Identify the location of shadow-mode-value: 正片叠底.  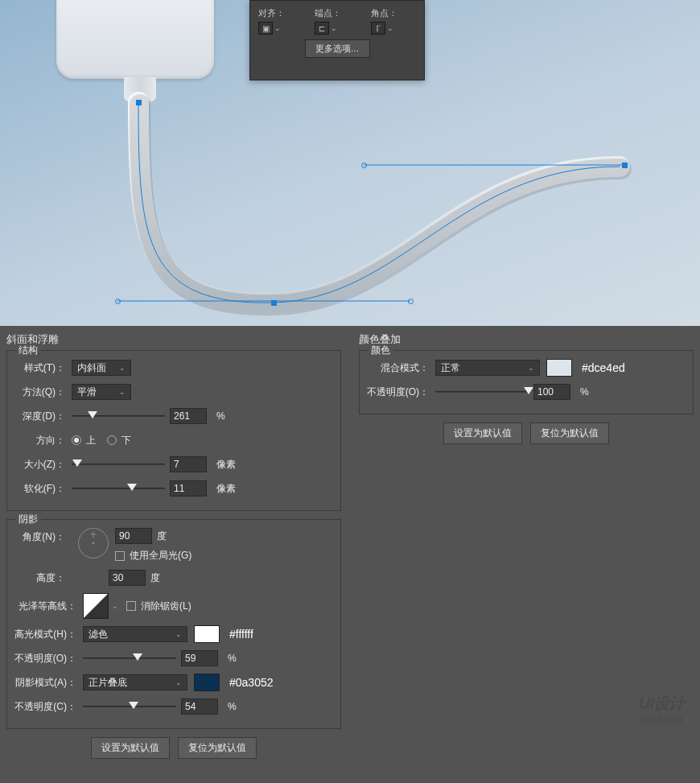
(108, 682).